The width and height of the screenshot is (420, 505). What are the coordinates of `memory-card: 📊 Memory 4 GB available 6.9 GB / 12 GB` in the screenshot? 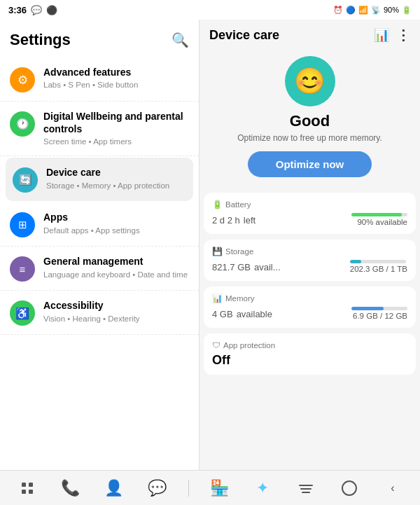 It's located at (309, 307).